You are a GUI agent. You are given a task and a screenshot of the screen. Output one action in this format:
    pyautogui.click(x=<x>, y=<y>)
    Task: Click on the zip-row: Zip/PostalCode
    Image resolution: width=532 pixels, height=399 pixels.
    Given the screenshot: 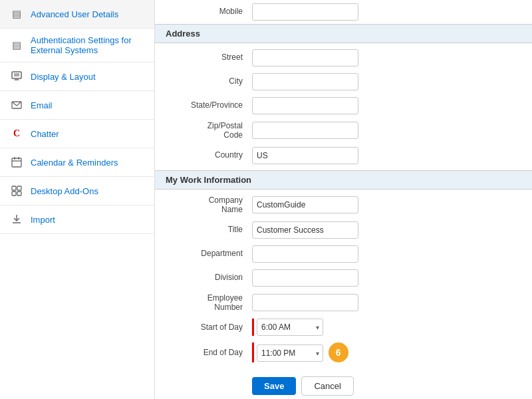 What is the action you would take?
    pyautogui.click(x=343, y=130)
    